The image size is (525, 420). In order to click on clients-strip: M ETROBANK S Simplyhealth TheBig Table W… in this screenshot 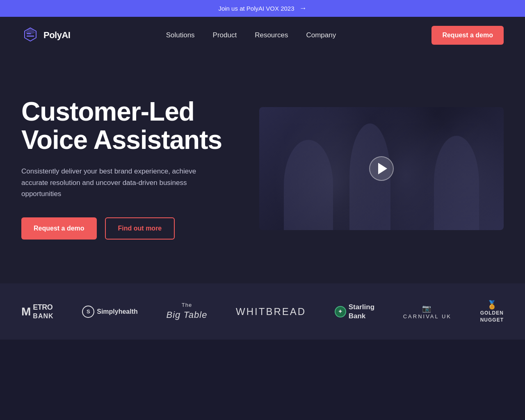, I will do `click(262, 312)`.